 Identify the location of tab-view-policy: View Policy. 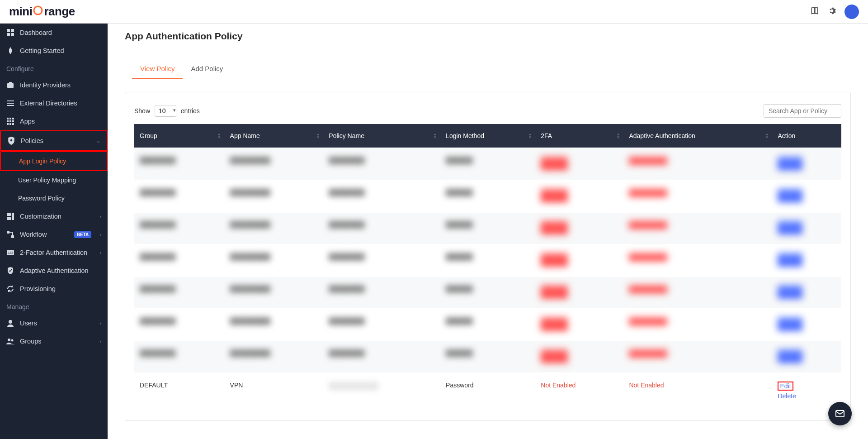
(157, 69).